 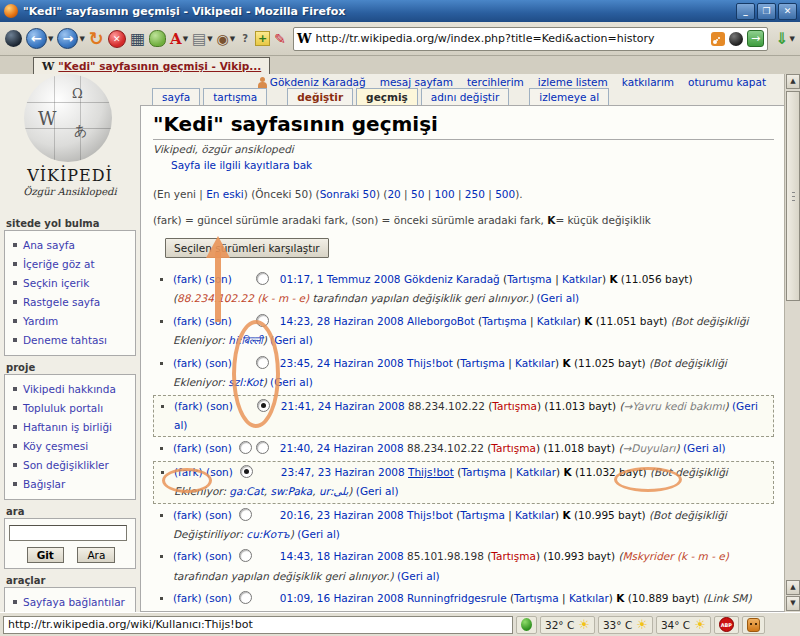 I want to click on note-add-icon: +, so click(x=262, y=39).